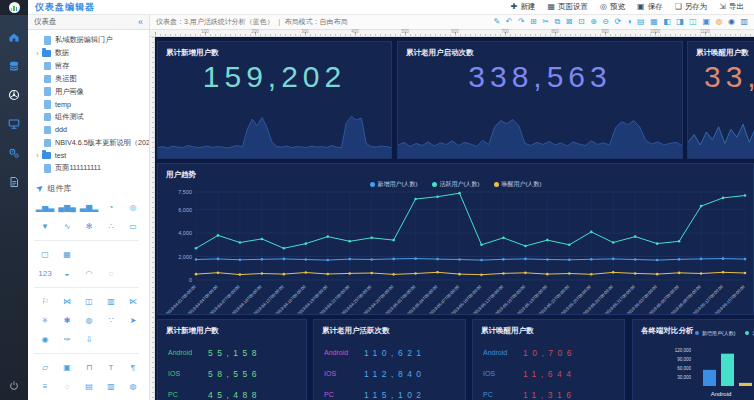 Image resolution: width=754 pixels, height=400 pixels. I want to click on kpi-card-old-user-launches: 累计老用户启动次数 338,563, so click(540, 100).